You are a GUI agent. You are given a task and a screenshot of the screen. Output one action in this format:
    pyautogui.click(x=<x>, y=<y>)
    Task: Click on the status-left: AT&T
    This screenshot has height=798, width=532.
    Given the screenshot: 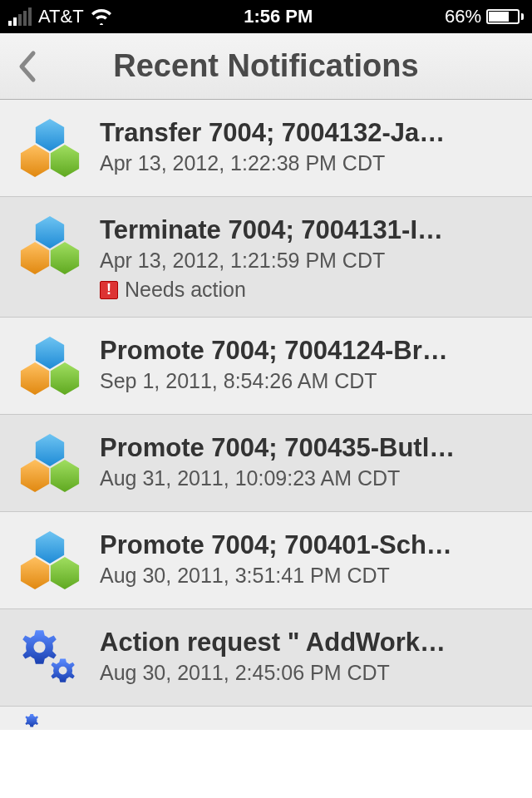 What is the action you would take?
    pyautogui.click(x=60, y=17)
    